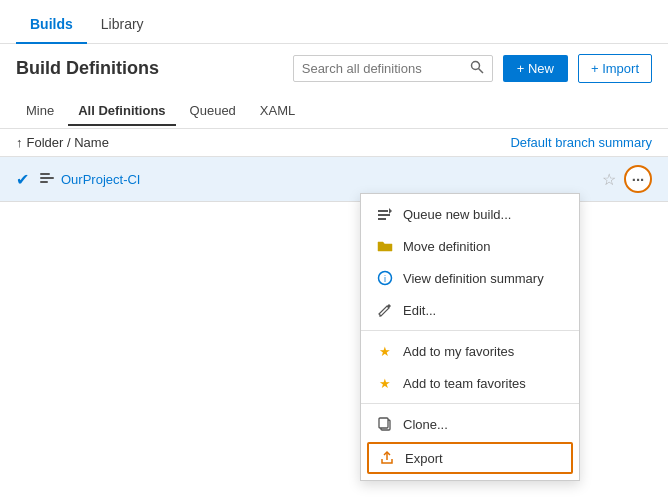  Describe the element at coordinates (638, 179) in the screenshot. I see `more-options-button: ···` at that location.